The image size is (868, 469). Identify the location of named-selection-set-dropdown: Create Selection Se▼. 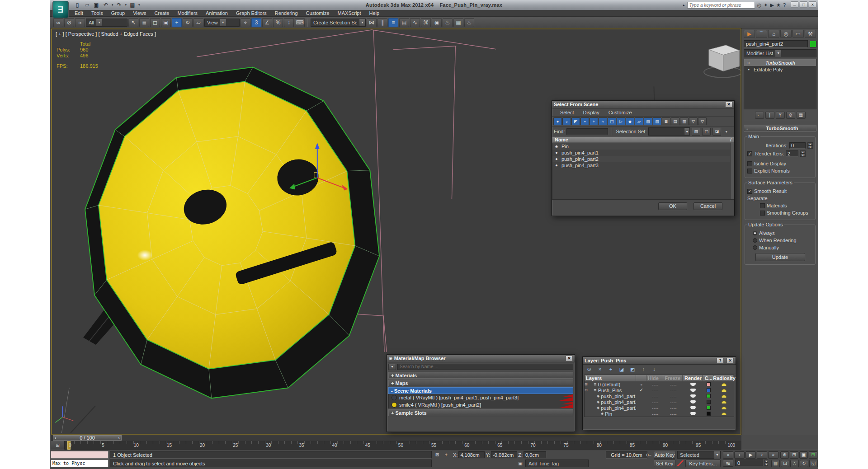
(338, 23).